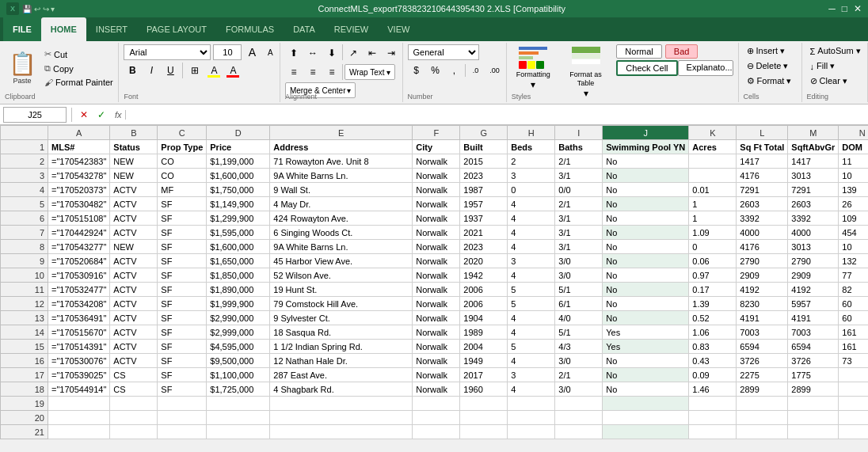 The width and height of the screenshot is (868, 452). I want to click on cell-I14: 5/1, so click(579, 332).